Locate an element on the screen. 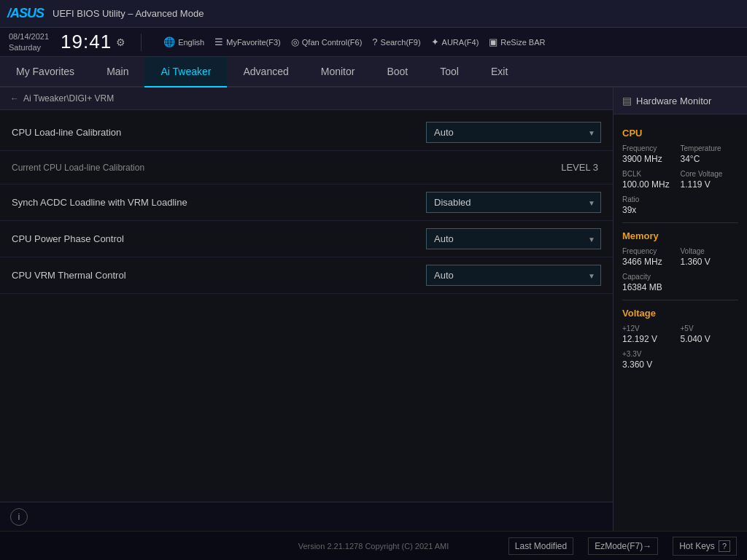 The width and height of the screenshot is (747, 560). divider-cpu-memory is located at coordinates (680, 223).